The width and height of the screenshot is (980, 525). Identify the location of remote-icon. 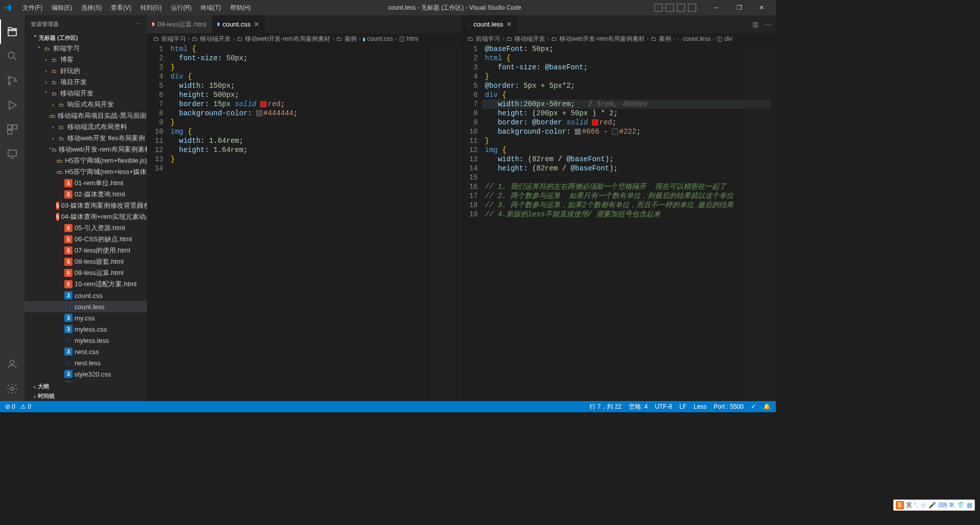
(12, 154).